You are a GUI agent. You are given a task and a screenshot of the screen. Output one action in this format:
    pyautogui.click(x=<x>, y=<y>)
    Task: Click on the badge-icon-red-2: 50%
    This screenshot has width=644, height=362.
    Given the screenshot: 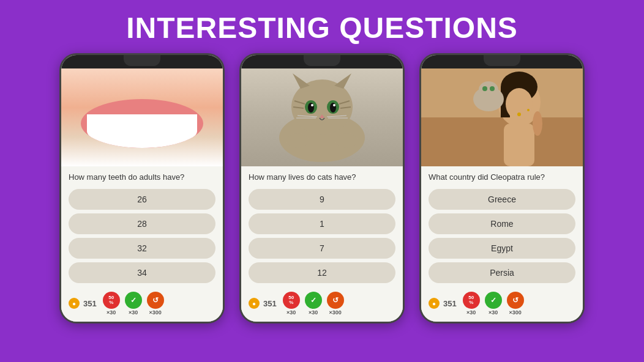 What is the action you would take?
    pyautogui.click(x=291, y=300)
    